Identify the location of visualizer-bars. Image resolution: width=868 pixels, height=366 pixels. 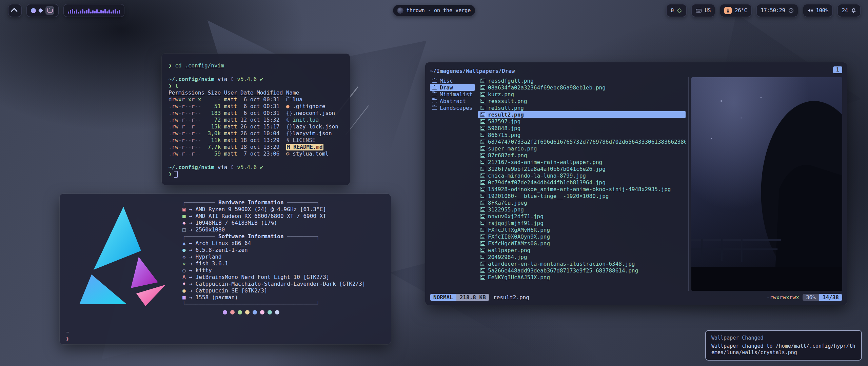
(94, 11).